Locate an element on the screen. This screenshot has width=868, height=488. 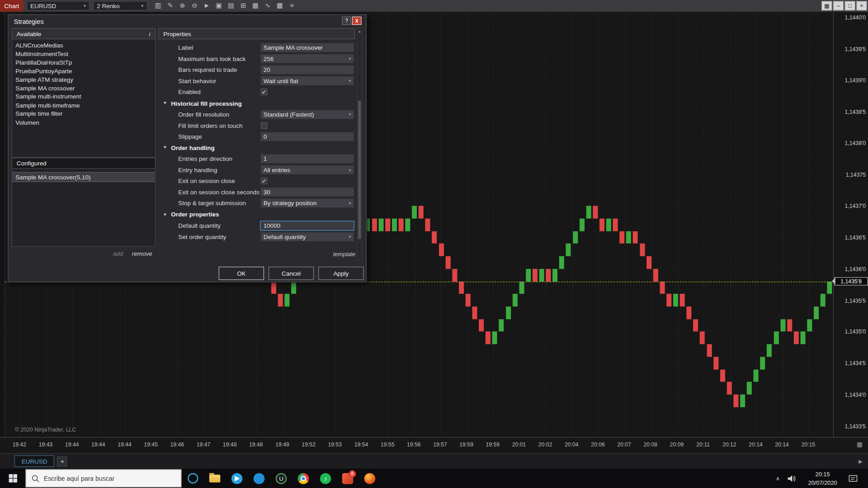
renko-brick-up is located at coordinates (288, 300).